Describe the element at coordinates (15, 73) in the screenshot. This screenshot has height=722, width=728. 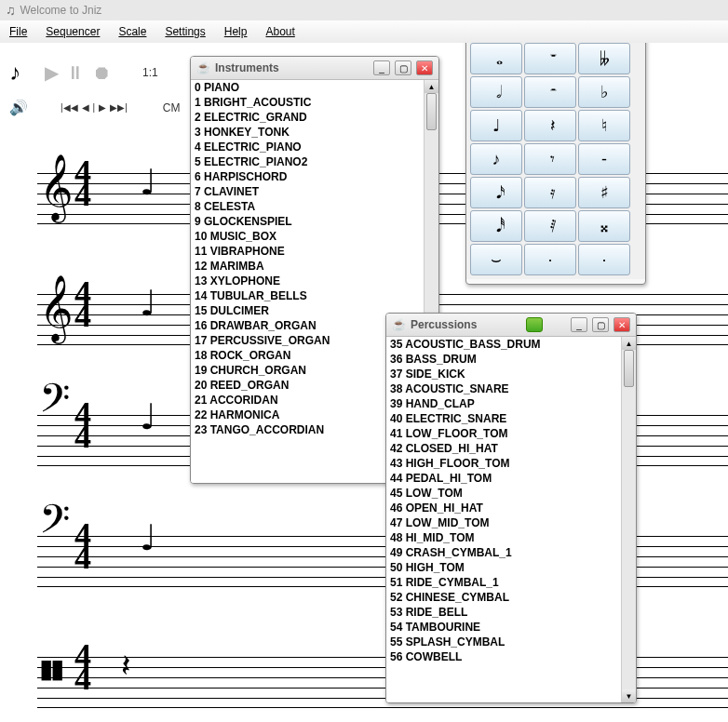
I see `note-tool-icon: ♪` at that location.